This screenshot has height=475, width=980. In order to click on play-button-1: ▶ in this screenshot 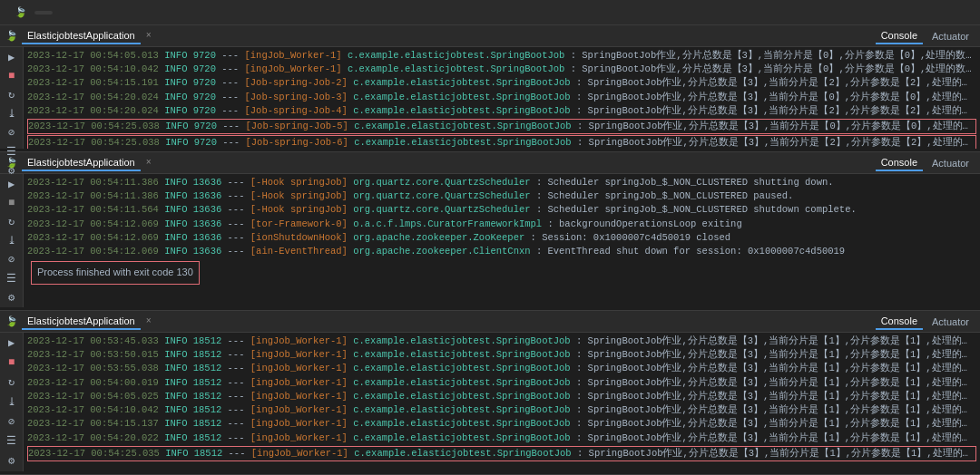, I will do `click(12, 58)`.